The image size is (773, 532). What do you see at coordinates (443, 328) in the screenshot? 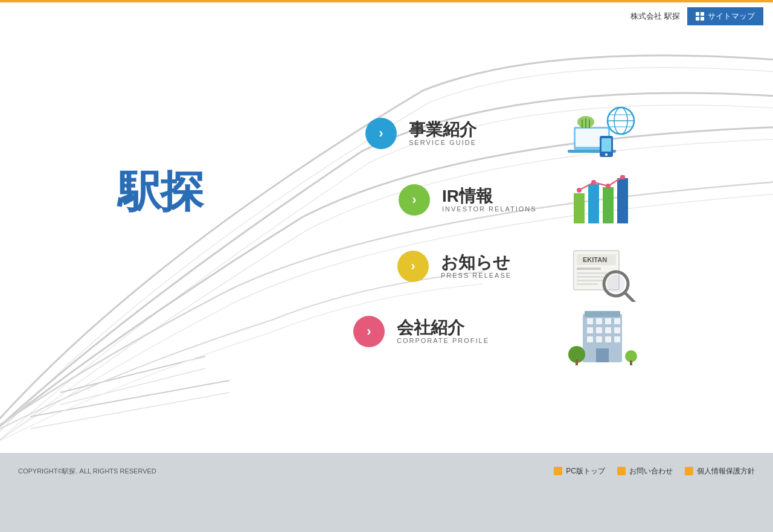
I see `nav-text-ja-corporate: 会社紹介` at bounding box center [443, 328].